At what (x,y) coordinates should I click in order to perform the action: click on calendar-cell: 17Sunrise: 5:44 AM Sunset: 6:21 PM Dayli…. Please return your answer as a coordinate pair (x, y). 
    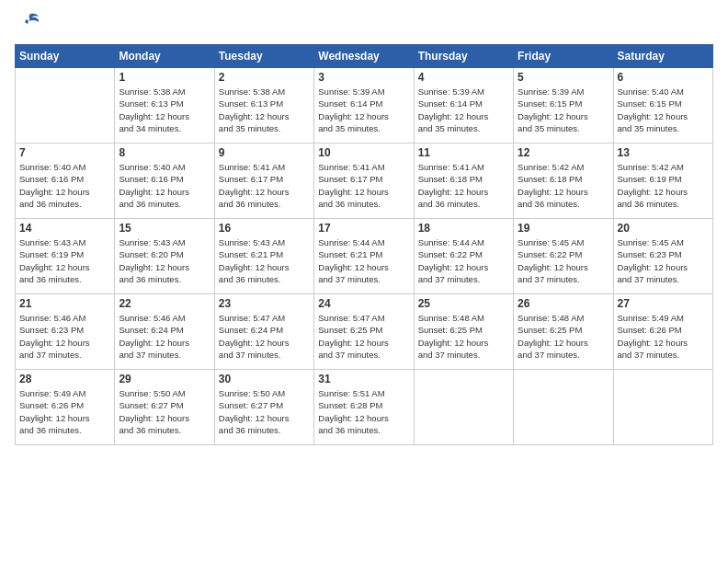
    Looking at the image, I should click on (364, 257).